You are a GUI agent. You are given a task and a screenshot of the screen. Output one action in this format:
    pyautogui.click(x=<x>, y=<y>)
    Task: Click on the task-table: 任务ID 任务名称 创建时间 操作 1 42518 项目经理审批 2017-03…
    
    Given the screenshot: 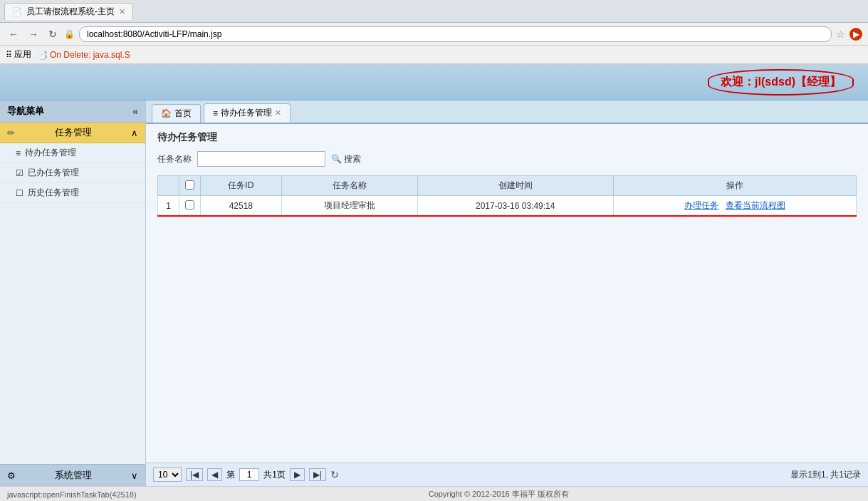 What is the action you would take?
    pyautogui.click(x=507, y=196)
    